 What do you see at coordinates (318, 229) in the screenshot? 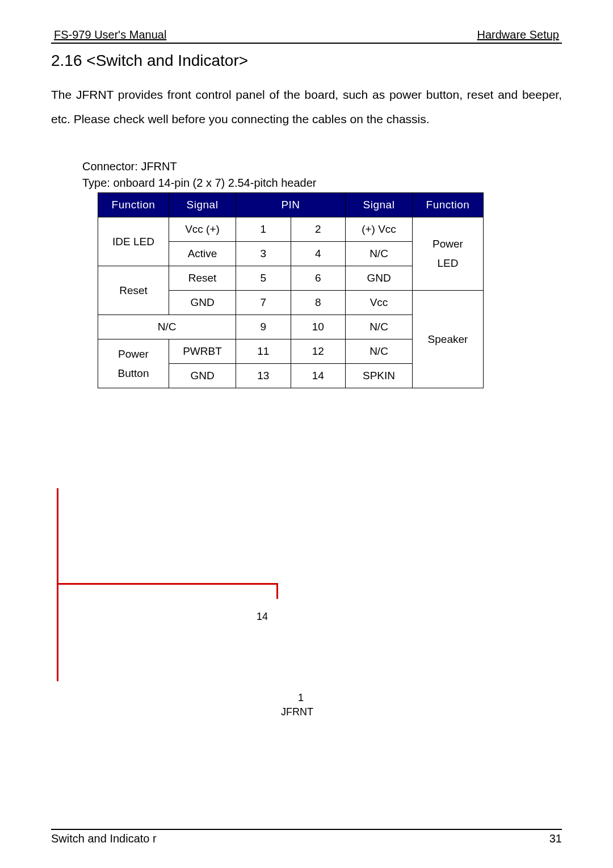
I see `pin: 2` at bounding box center [318, 229].